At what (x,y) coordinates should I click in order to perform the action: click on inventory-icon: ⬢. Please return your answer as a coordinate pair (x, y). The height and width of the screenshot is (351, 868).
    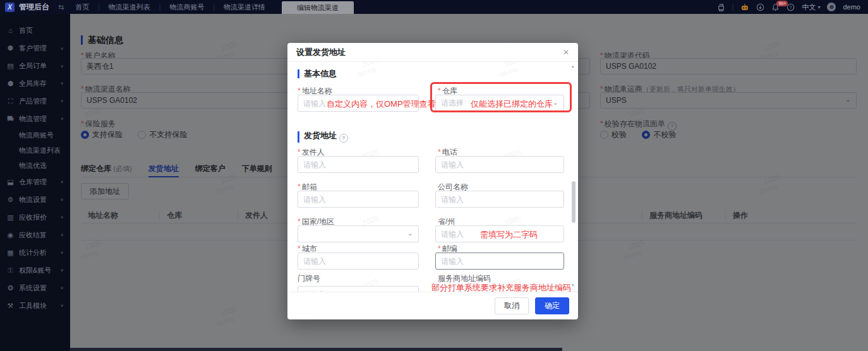
    Looking at the image, I should click on (10, 83).